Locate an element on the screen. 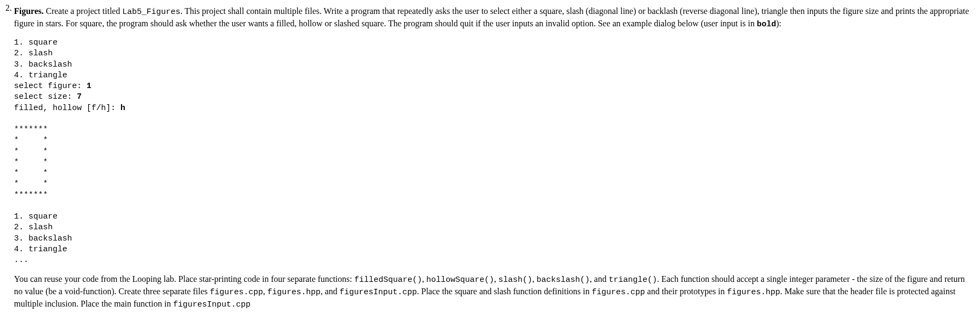  dialog-line: select figure: is located at coordinates (51, 86).